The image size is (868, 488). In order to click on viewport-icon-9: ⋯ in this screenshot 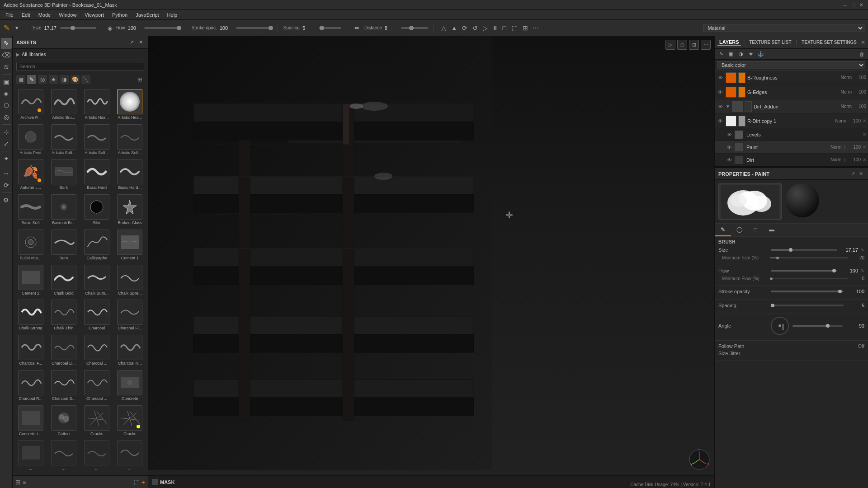, I will do `click(536, 28)`.